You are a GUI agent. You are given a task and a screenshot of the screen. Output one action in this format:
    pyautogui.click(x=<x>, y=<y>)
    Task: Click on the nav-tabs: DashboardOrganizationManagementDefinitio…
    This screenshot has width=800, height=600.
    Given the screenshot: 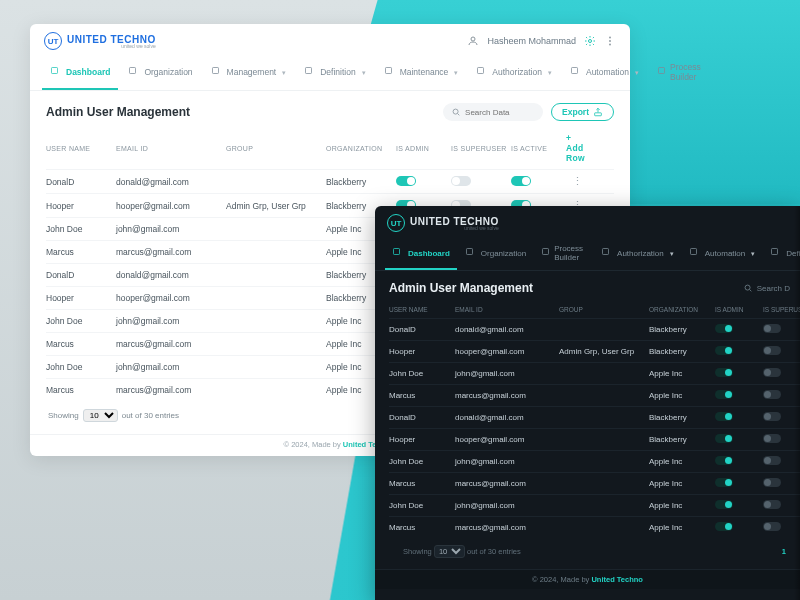 What is the action you would take?
    pyautogui.click(x=330, y=72)
    